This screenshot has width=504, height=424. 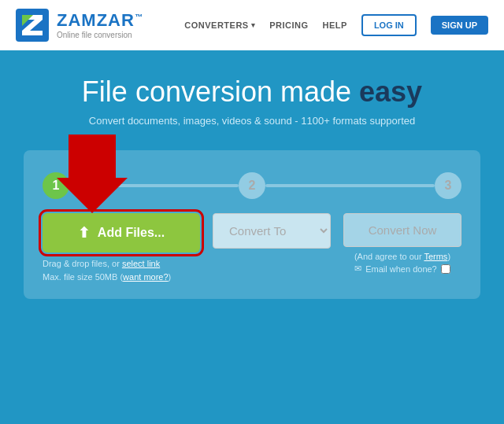 What do you see at coordinates (145, 277) in the screenshot?
I see `want-more-link: want more?` at bounding box center [145, 277].